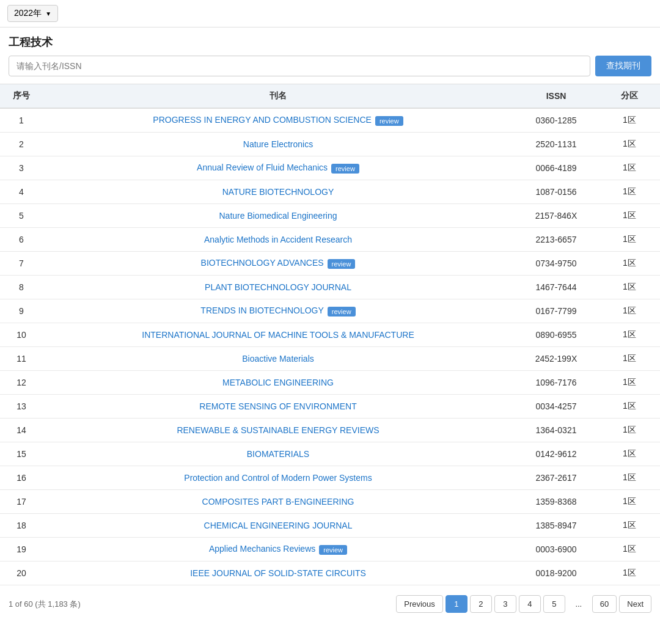  Describe the element at coordinates (556, 550) in the screenshot. I see `cell-issn: 0003-6900` at that location.